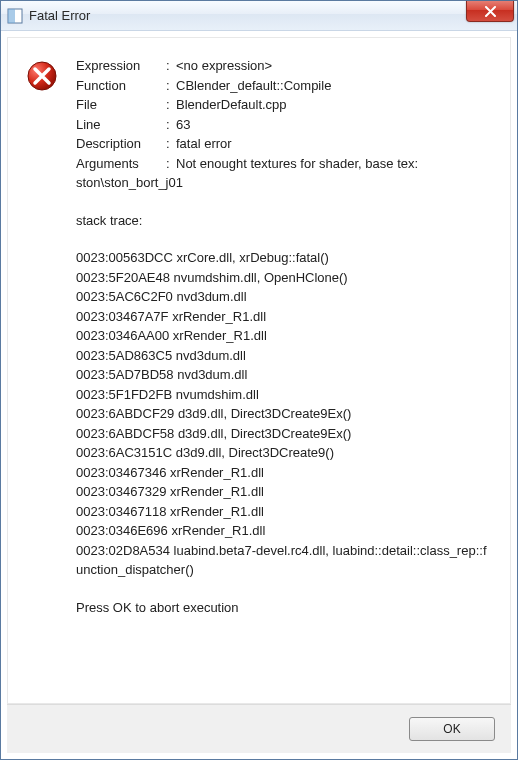 The image size is (518, 760). Describe the element at coordinates (284, 105) in the screenshot. I see `field-row: File: BlenderDefault.cpp` at that location.